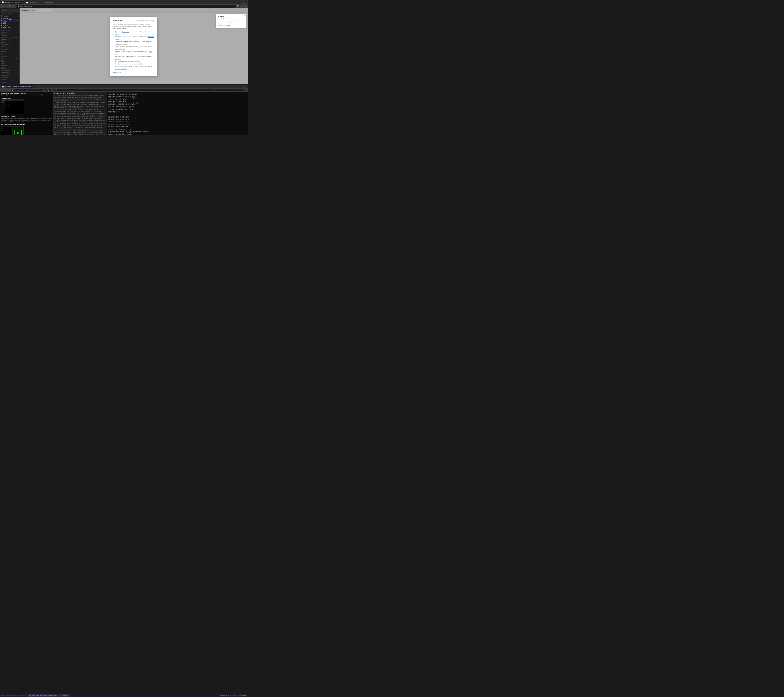 The image size is (784, 697). Describe the element at coordinates (10, 40) in the screenshot. I see `sidebar-item-apachepig: Apache Pig` at that location.